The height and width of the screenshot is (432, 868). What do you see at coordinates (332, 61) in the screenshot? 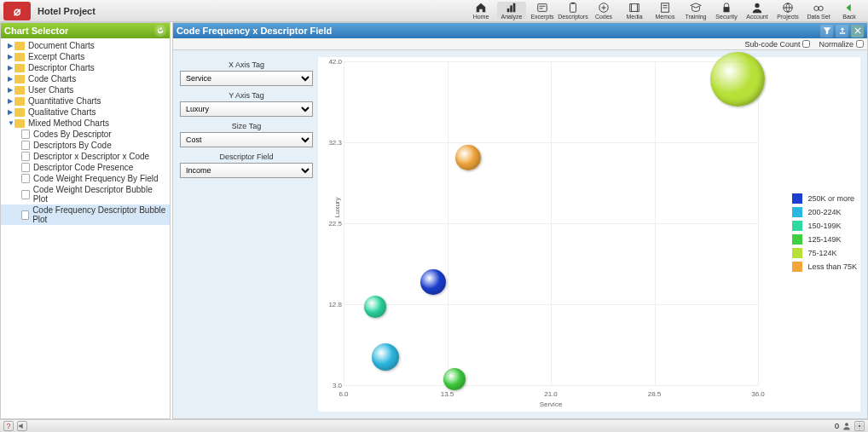
I see `y-tick: 42.0` at bounding box center [332, 61].